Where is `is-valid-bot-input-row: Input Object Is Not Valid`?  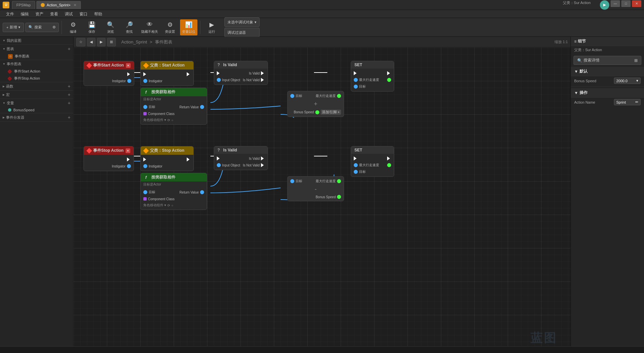
is-valid-bot-input-row: Input Object Is Not Valid is located at coordinates (241, 165).